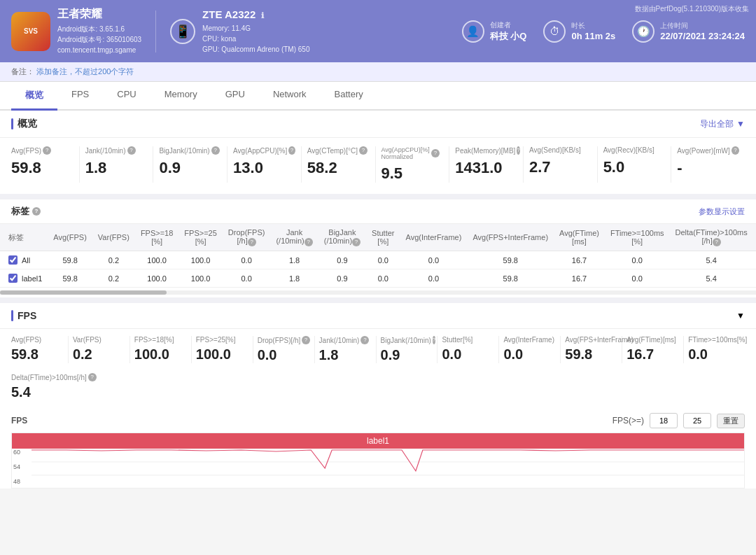  I want to click on stat-appcpu-norm-value: 9.5, so click(413, 174).